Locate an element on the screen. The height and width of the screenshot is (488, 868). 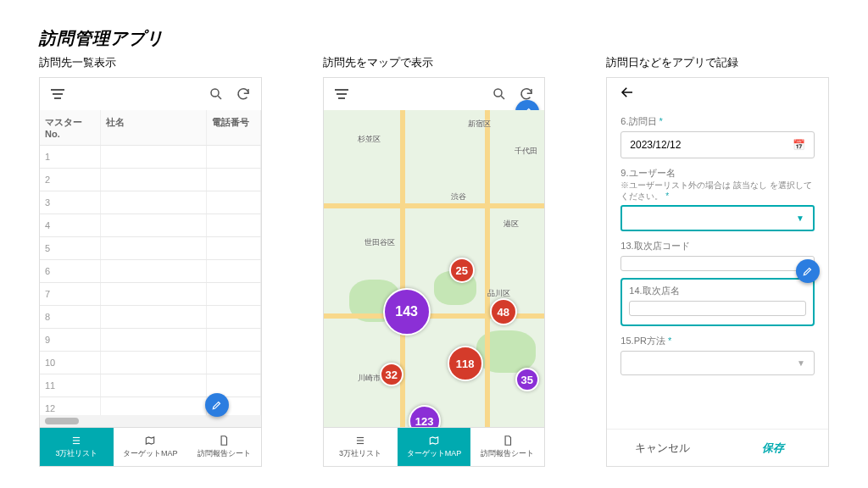
page-title: 訪問管理アプリ is located at coordinates (434, 27).